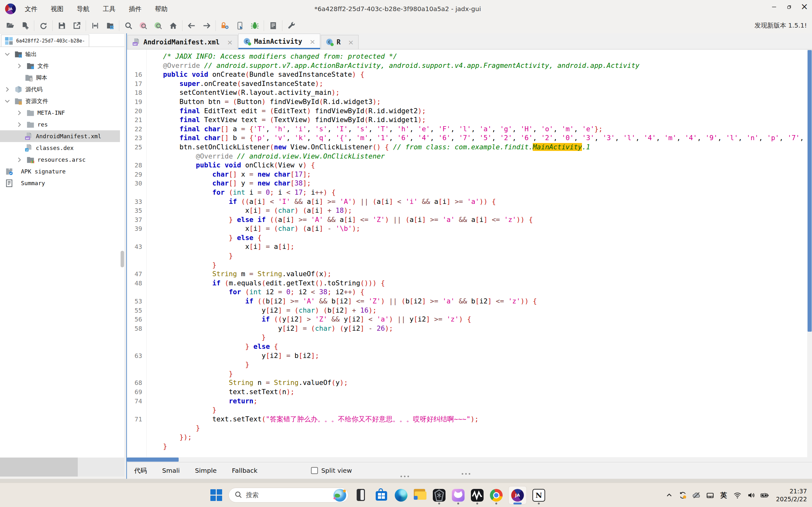  Describe the element at coordinates (340, 42) in the screenshot. I see `tab-r: cR×` at that location.